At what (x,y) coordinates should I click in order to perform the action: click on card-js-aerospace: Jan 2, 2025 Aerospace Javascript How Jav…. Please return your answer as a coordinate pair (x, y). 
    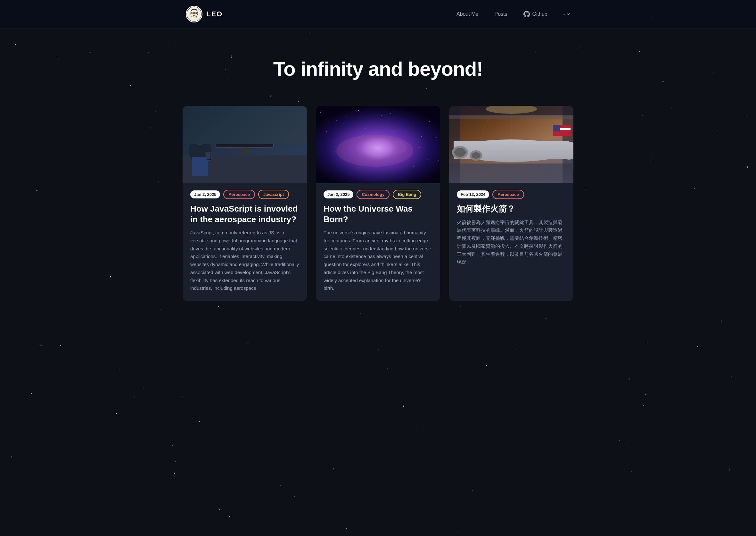
    Looking at the image, I should click on (245, 204).